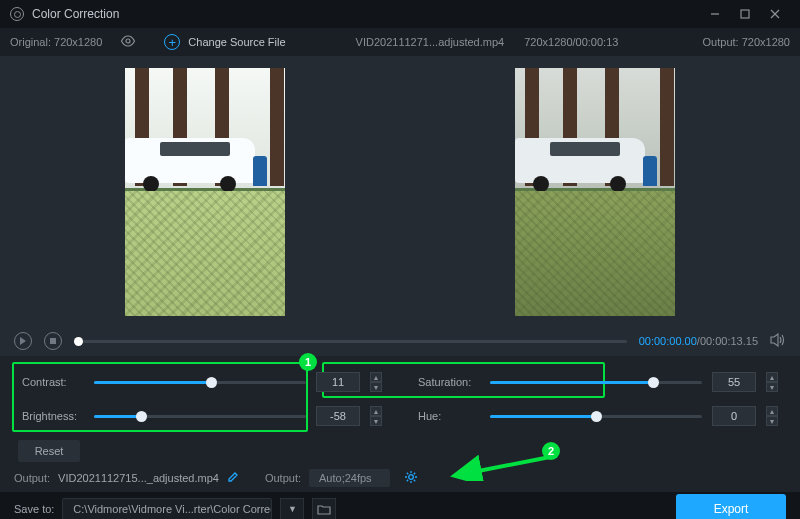 This screenshot has width=800, height=519. I want to click on saturation-up: ▲, so click(772, 377).